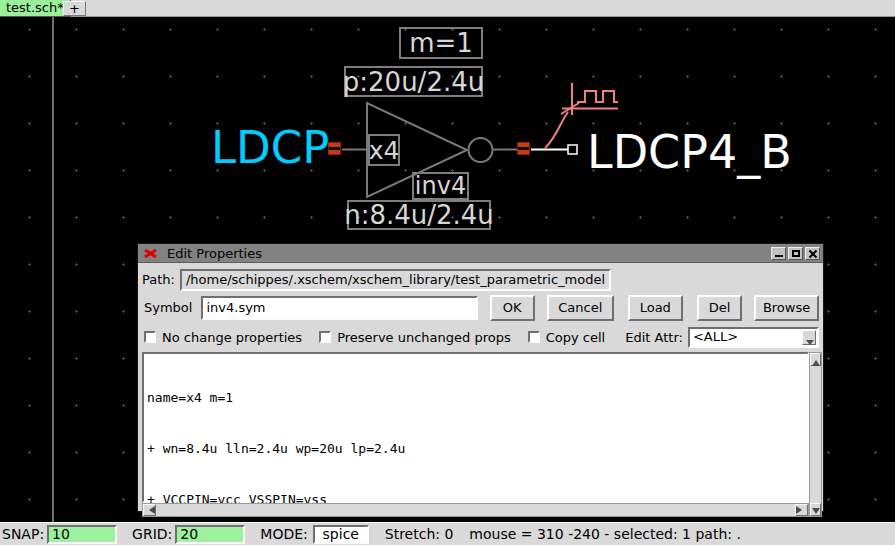 The image size is (895, 545). I want to click on stretch-status: Stretch: 0, so click(420, 534).